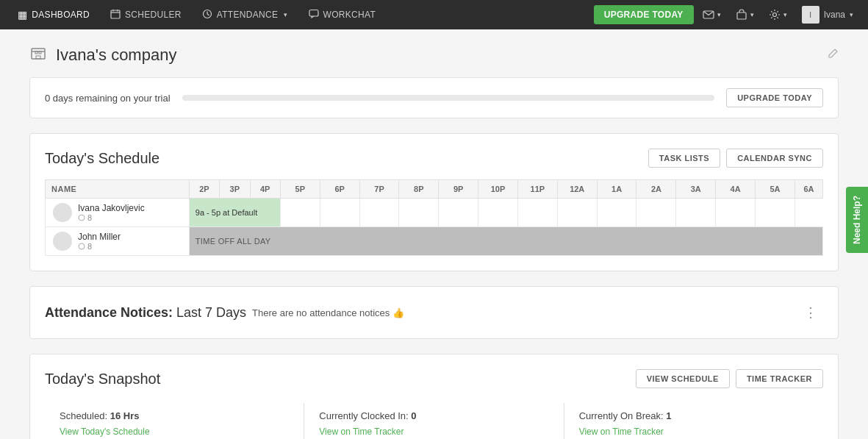 The image size is (868, 439). What do you see at coordinates (342, 15) in the screenshot?
I see `nav-workchat: WORKCHAT` at bounding box center [342, 15].